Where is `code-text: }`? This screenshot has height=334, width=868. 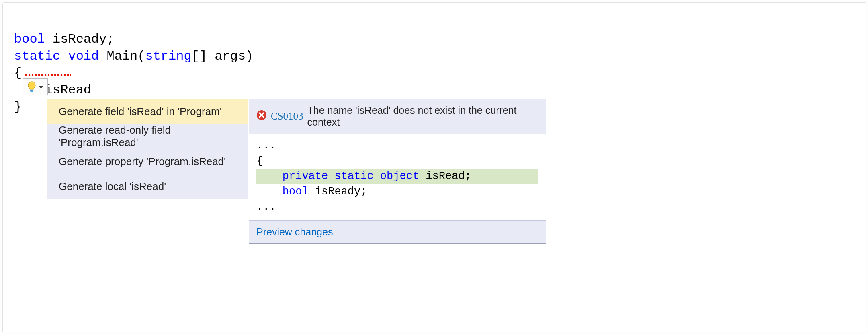
code-text: } is located at coordinates (18, 107).